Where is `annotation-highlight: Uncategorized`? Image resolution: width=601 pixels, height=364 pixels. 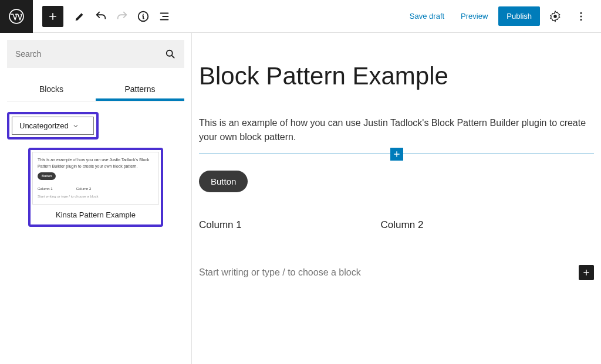
annotation-highlight: Uncategorized is located at coordinates (53, 125).